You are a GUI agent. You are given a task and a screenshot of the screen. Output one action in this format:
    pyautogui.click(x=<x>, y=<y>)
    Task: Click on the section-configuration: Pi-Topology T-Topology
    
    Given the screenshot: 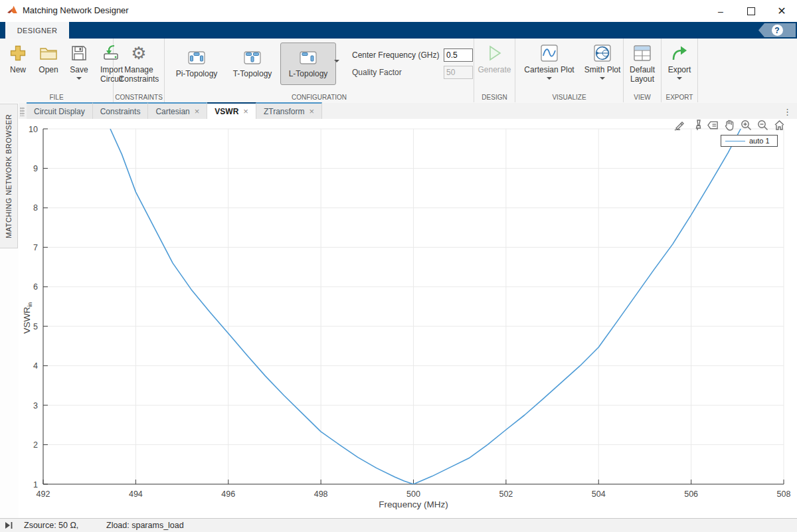 What is the action you would take?
    pyautogui.click(x=319, y=70)
    